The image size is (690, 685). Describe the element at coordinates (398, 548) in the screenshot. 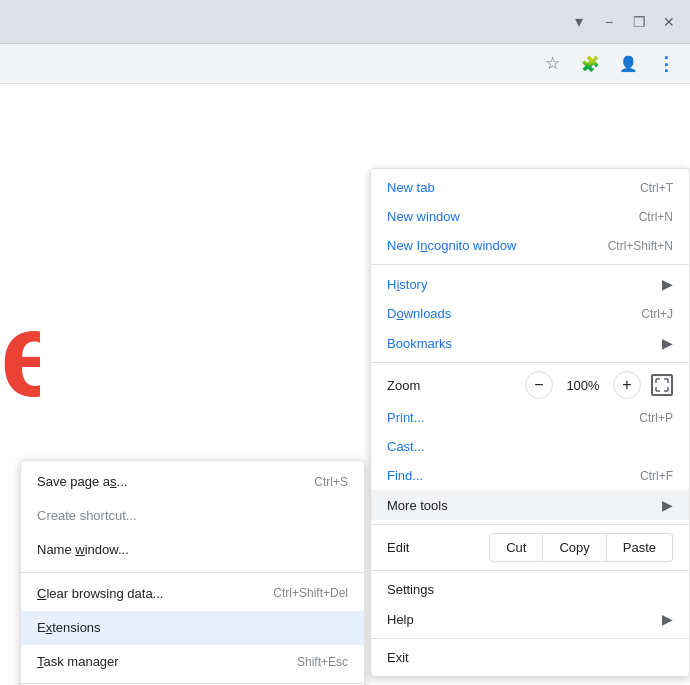

I see `edit-label: Edit` at that location.